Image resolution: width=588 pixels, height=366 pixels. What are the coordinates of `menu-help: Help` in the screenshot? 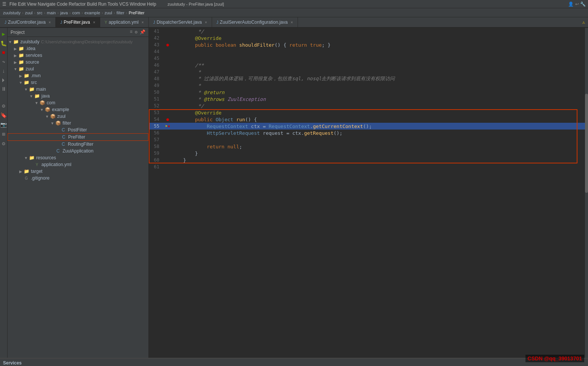 It's located at (151, 4).